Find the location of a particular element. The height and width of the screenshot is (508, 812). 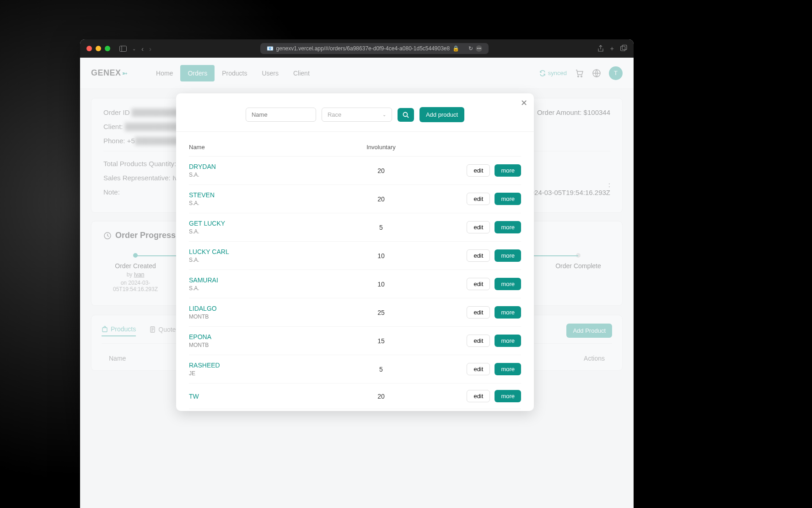

sidebar-icon is located at coordinates (123, 49).